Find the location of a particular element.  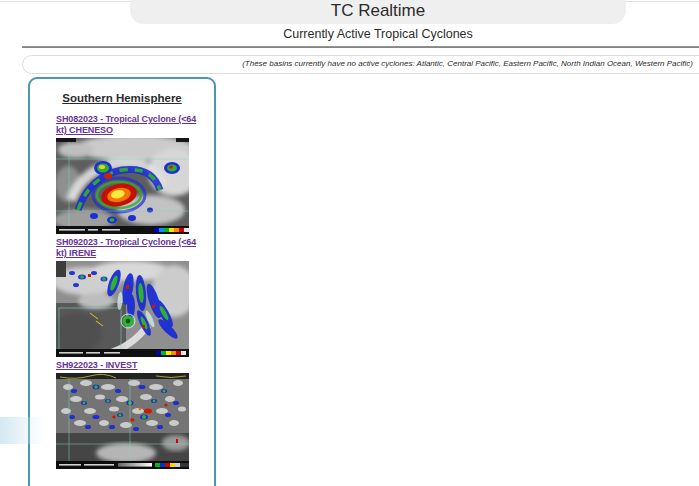

page-title: TC Realtime is located at coordinates (378, 11).